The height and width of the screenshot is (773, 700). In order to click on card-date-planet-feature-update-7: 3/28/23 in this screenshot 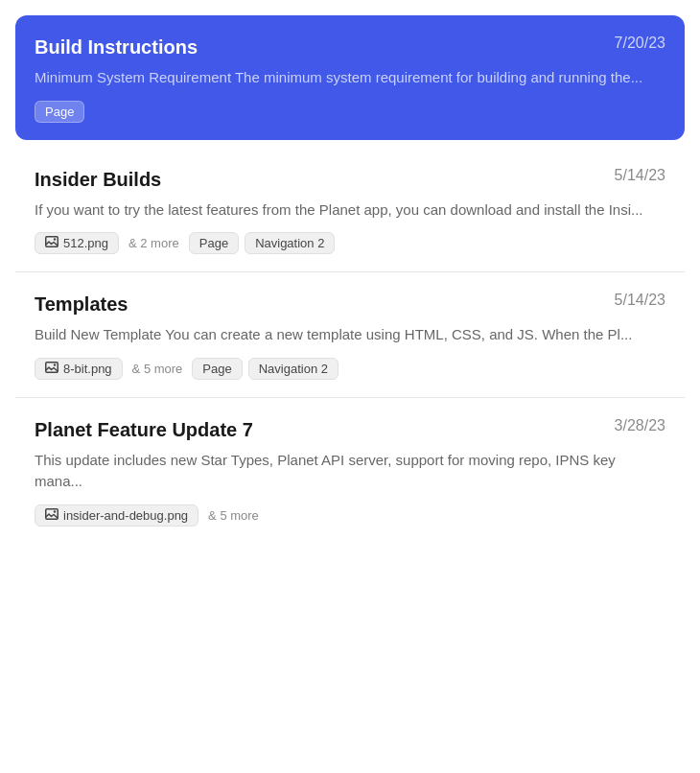, I will do `click(641, 426)`.